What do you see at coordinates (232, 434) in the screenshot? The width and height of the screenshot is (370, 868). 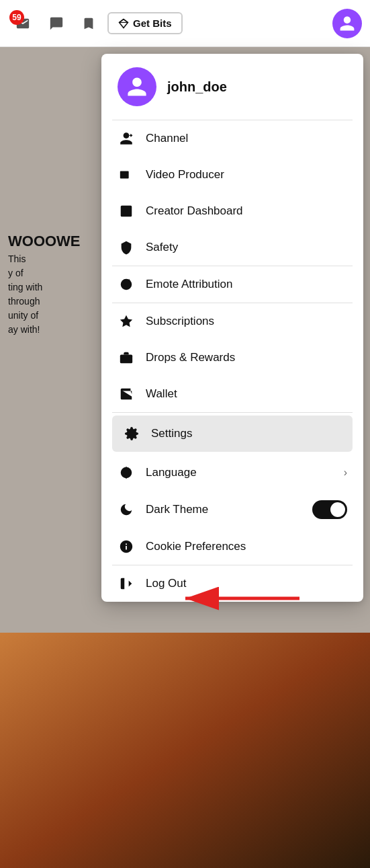 I see `settings-wrapper: Settings` at bounding box center [232, 434].